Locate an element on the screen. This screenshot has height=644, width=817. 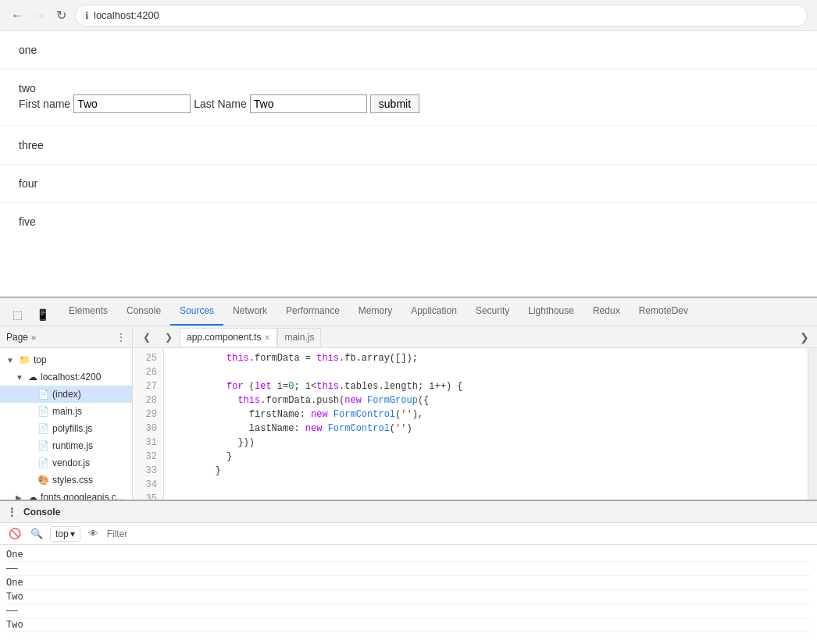
sidebar-more-btn: ⋮ is located at coordinates (121, 337).